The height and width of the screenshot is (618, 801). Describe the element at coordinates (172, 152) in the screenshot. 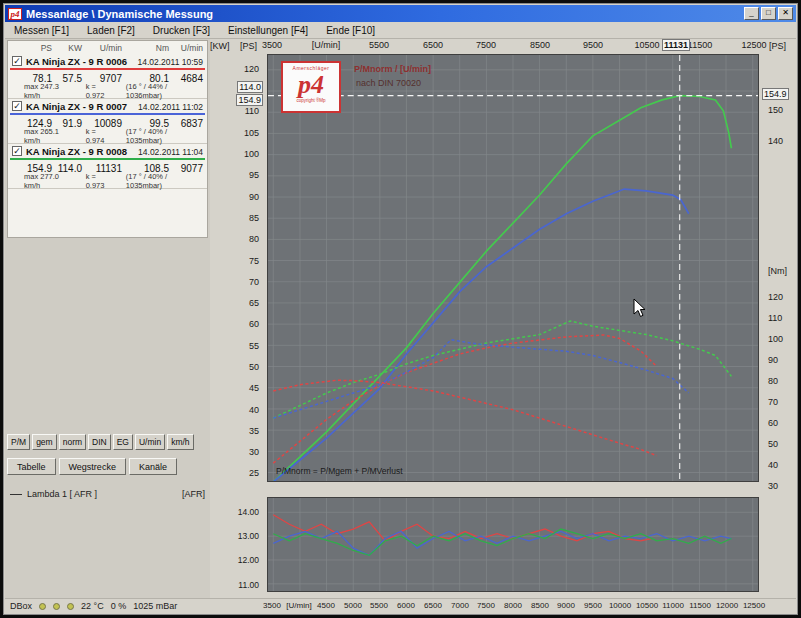

I see `run-datetime: 14.02.2011 11:04` at that location.